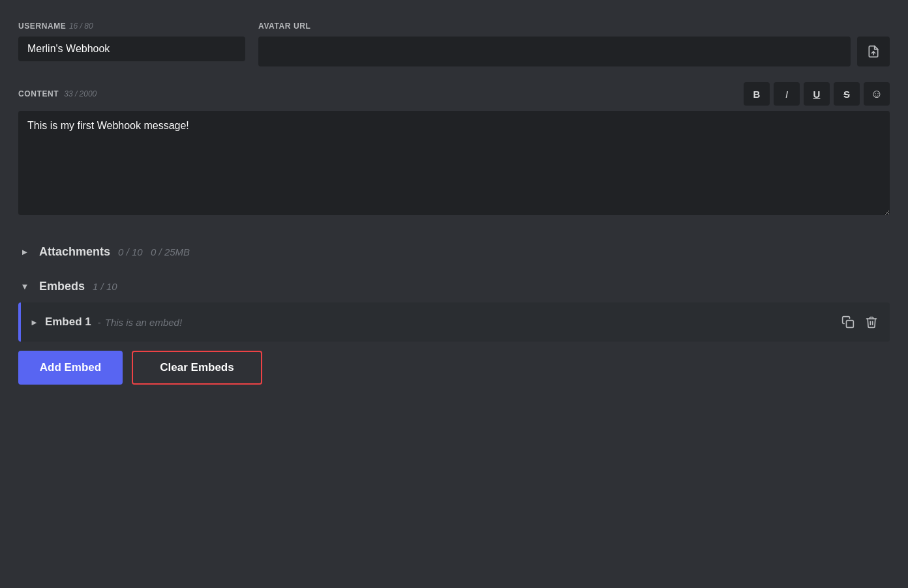  Describe the element at coordinates (34, 322) in the screenshot. I see `embed-chevron-icon: ►` at that location.